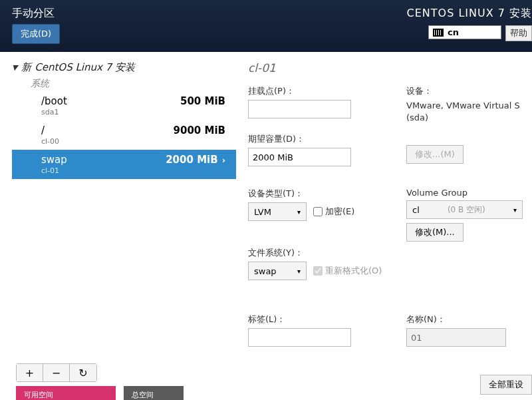 Image resolution: width=532 pixels, height=400 pixels. Describe the element at coordinates (469, 13) in the screenshot. I see `product-name: CENTOS LINUX 7 安装` at that location.